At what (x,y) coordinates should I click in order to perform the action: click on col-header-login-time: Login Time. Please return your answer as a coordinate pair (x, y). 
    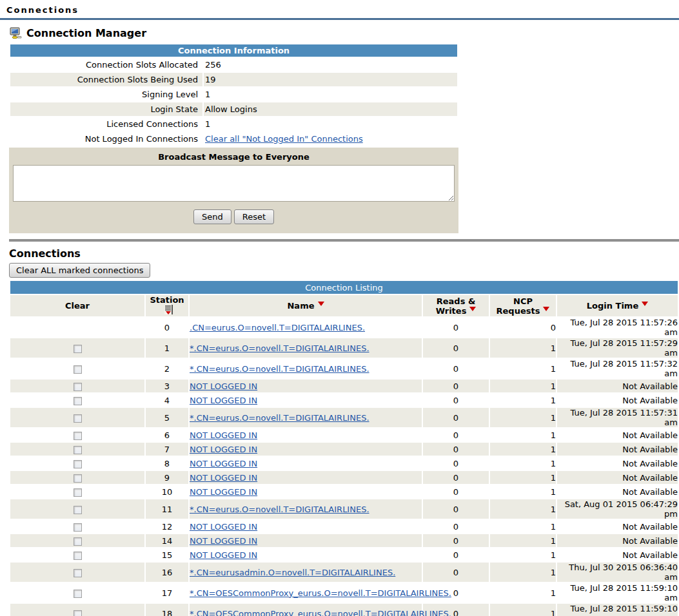
    Looking at the image, I should click on (618, 305).